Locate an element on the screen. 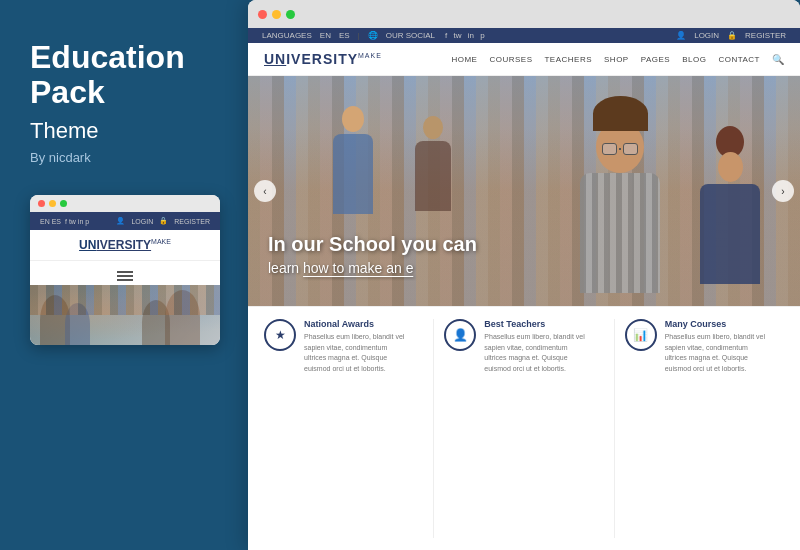 Image resolution: width=800 pixels, height=550 pixels. main-student is located at coordinates (620, 201).